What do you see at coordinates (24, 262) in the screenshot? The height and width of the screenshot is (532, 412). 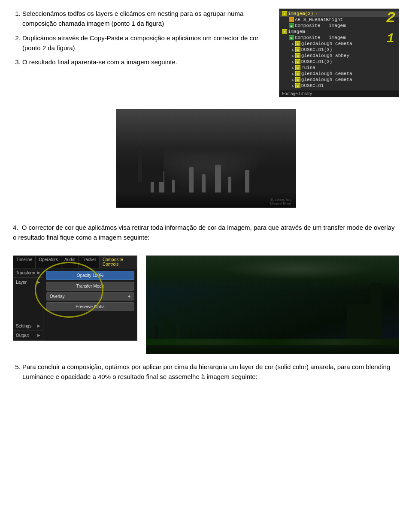 I see `tab-timeline: Timeline` at bounding box center [24, 262].